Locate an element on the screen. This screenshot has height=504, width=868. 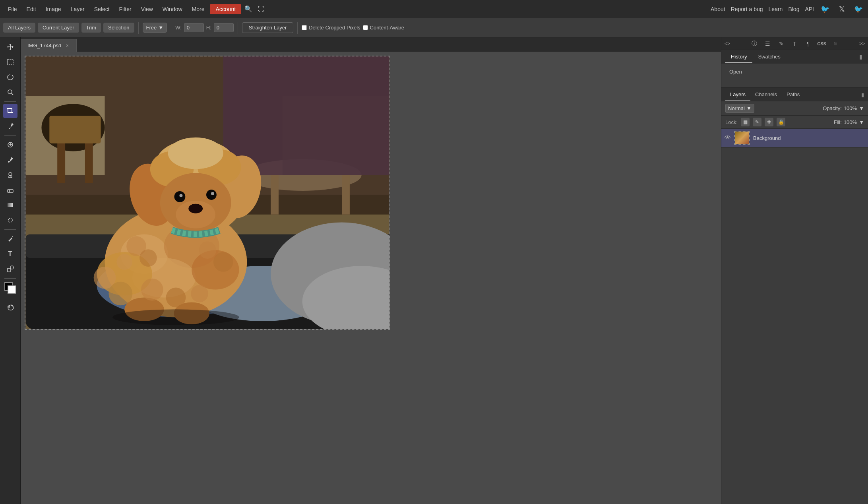
layer-visibility-icon: 👁 is located at coordinates (728, 138).